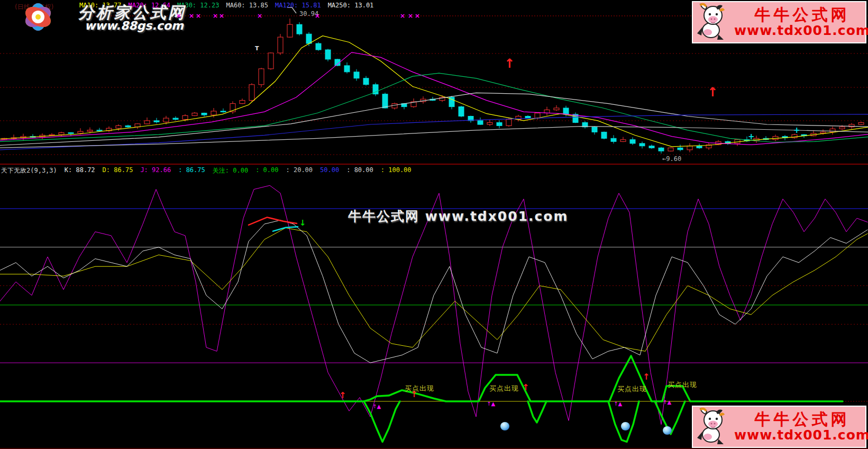  I want to click on niuniu-banner-top: 牛牛公式网 www.tdx001.com, so click(779, 22).